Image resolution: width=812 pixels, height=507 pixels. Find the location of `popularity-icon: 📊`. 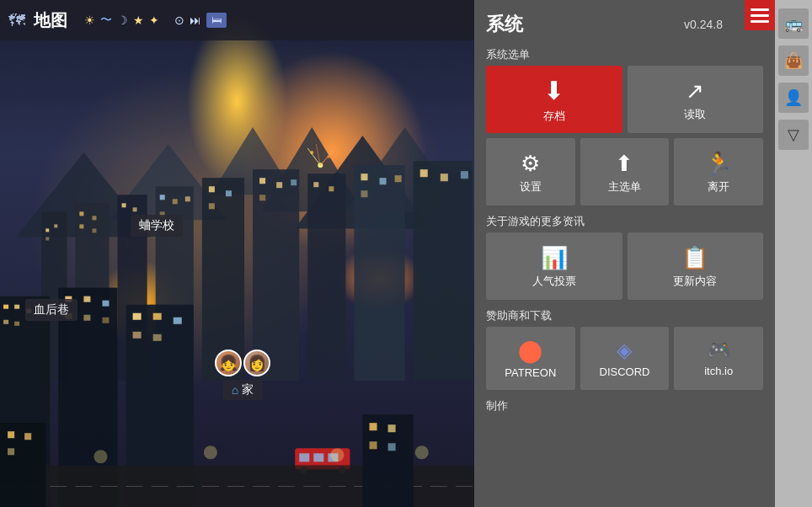

popularity-icon: 📊 is located at coordinates (554, 258).